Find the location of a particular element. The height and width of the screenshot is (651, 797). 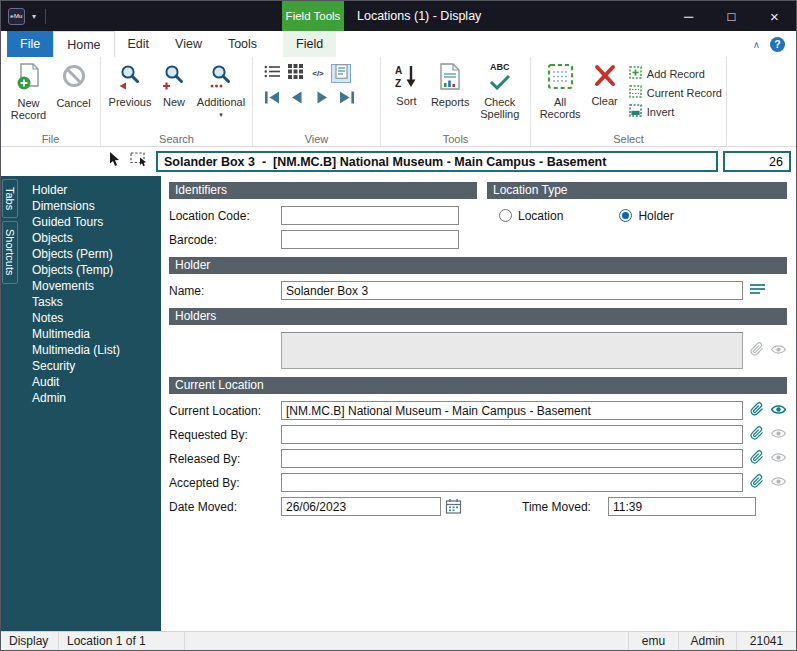

released-by-field is located at coordinates (512, 458).